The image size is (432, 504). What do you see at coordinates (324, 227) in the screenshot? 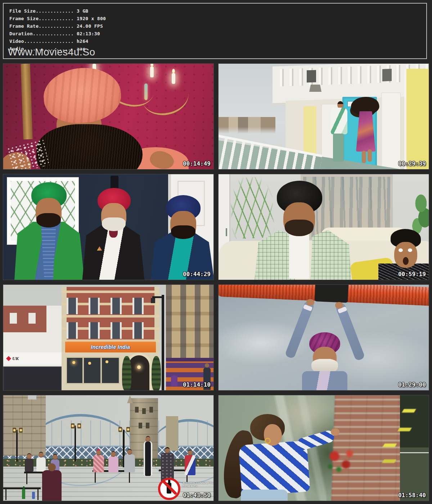
I see `screenshot-4: 00:59:19` at bounding box center [324, 227].